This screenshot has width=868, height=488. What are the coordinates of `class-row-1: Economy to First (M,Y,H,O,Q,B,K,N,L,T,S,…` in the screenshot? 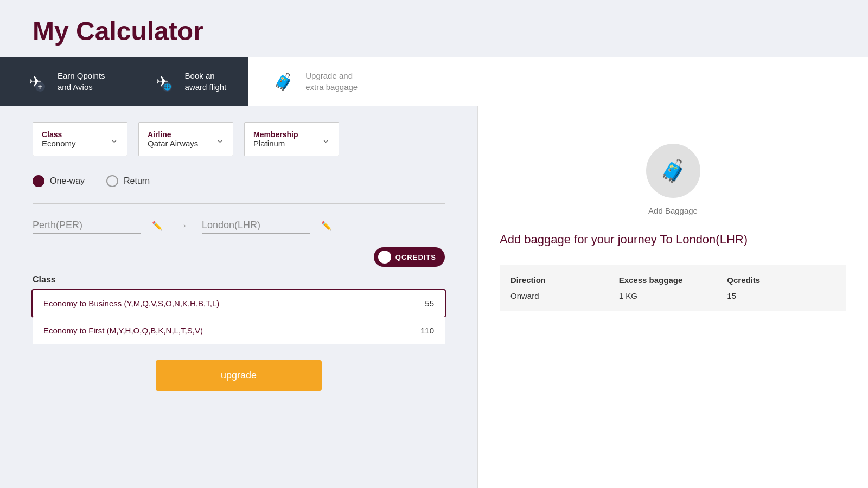 It's located at (239, 330).